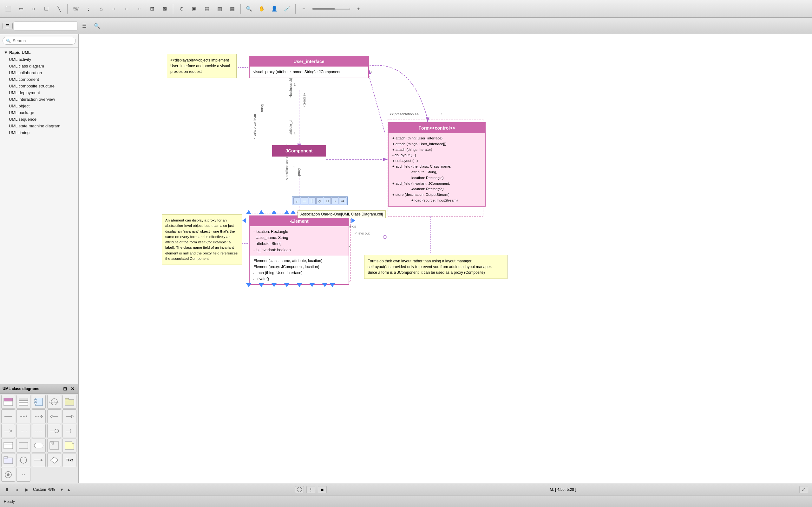 This screenshot has width=812, height=507. I want to click on tree-item-3: UML component, so click(39, 79).